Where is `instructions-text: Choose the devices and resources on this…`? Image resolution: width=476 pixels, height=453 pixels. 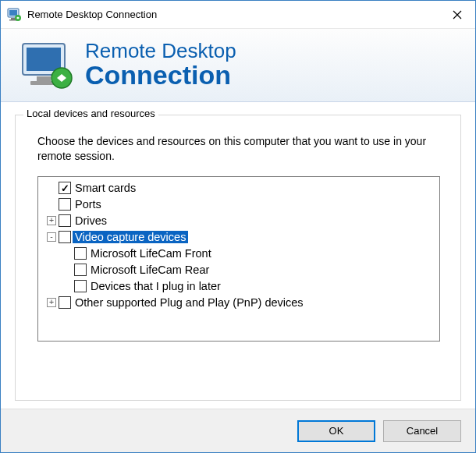 instructions-text: Choose the devices and resources on this… is located at coordinates (239, 149).